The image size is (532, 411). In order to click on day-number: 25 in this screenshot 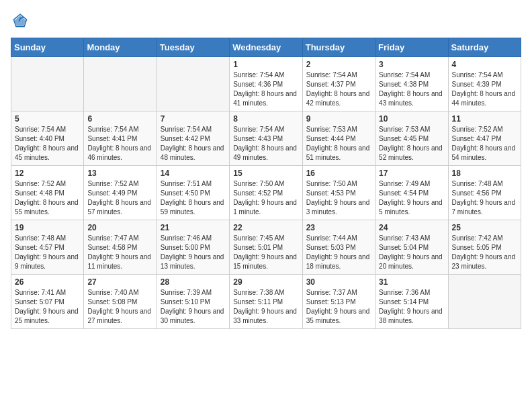, I will do `click(485, 228)`.